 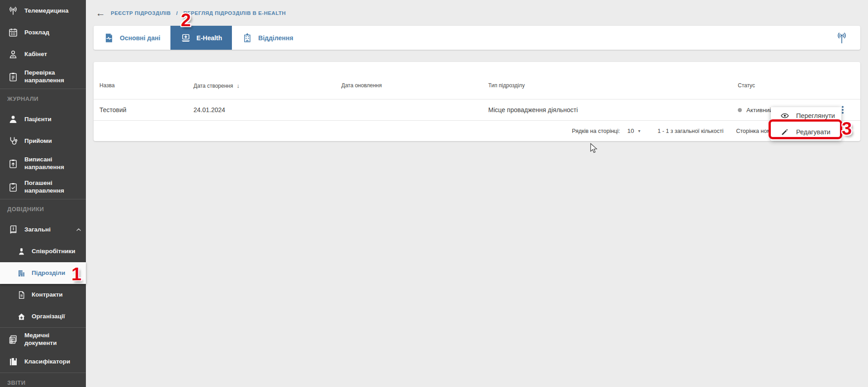 What do you see at coordinates (49, 77) in the screenshot?
I see `sidebar-item-label: Перевірка направлення` at bounding box center [49, 77].